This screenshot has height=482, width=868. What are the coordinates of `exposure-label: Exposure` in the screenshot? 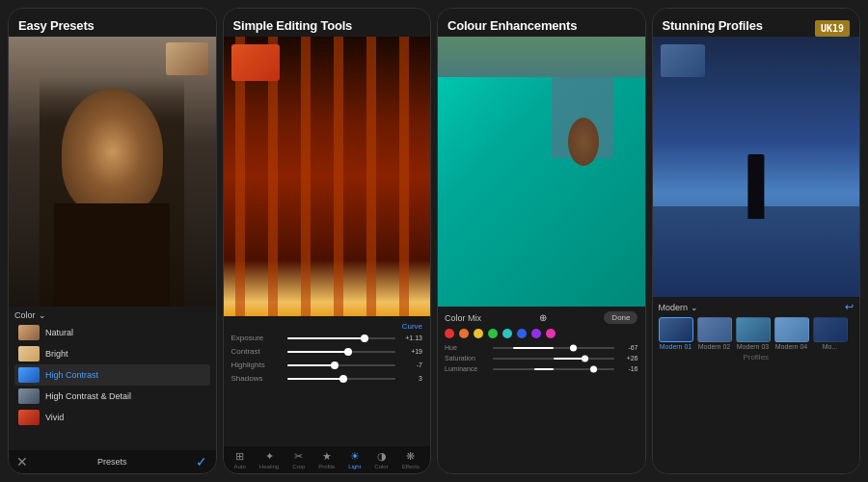 It's located at (257, 337).